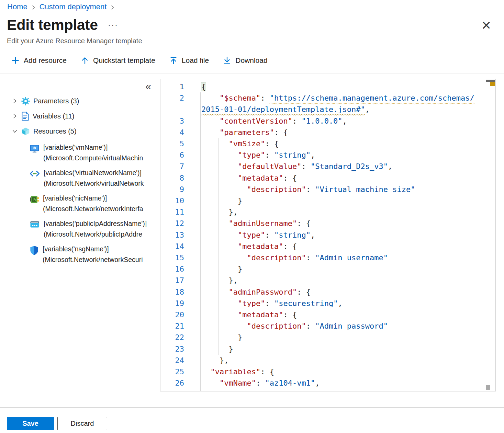 This screenshot has height=433, width=504. What do you see at coordinates (30, 424) in the screenshot?
I see `save-button: Save` at bounding box center [30, 424].